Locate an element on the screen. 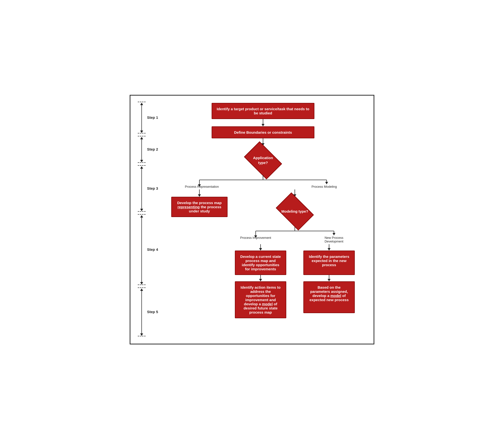 The width and height of the screenshot is (504, 439). new-process-branch: Identify the parameters expected in the … is located at coordinates (329, 281).